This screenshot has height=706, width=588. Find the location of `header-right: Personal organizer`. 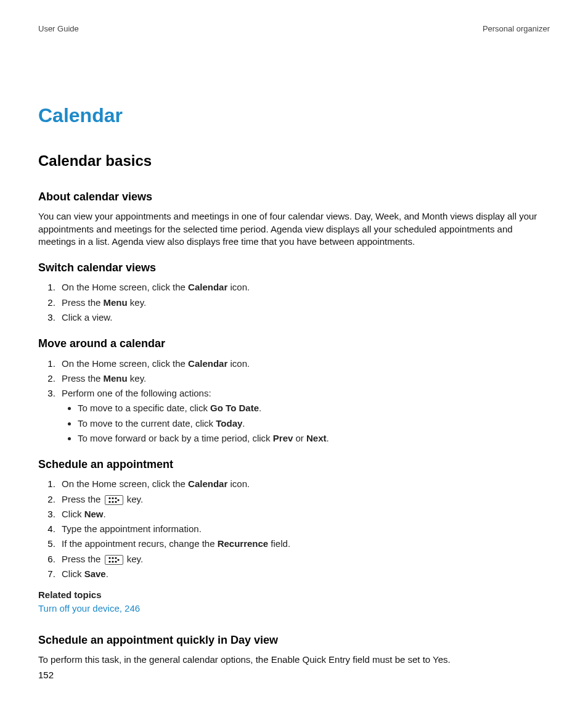

header-right: Personal organizer is located at coordinates (517, 29).